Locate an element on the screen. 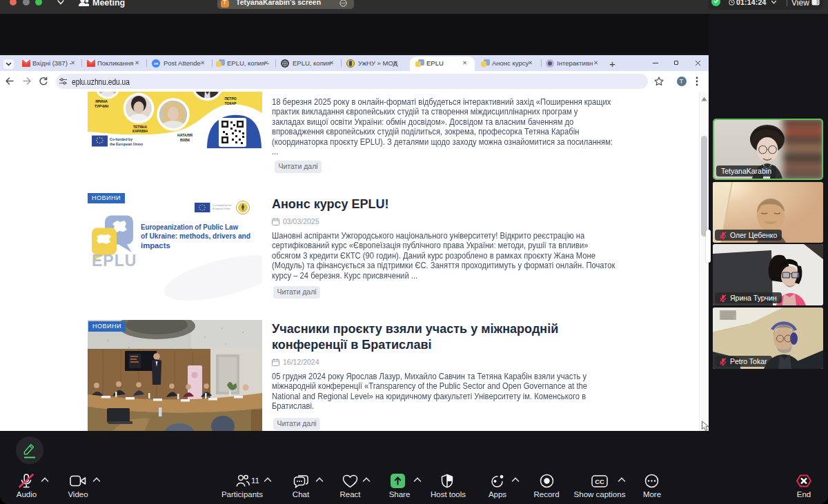 This screenshot has height=504, width=828. svg-text: Co-funded by the is located at coordinates (222, 205).